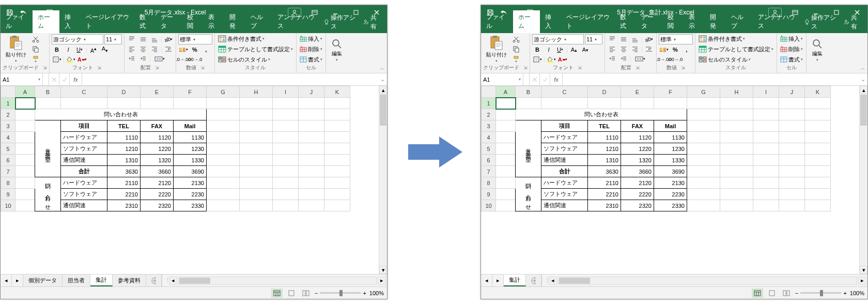 The height and width of the screenshot is (304, 868). I want to click on data-header: TEL, so click(124, 126).